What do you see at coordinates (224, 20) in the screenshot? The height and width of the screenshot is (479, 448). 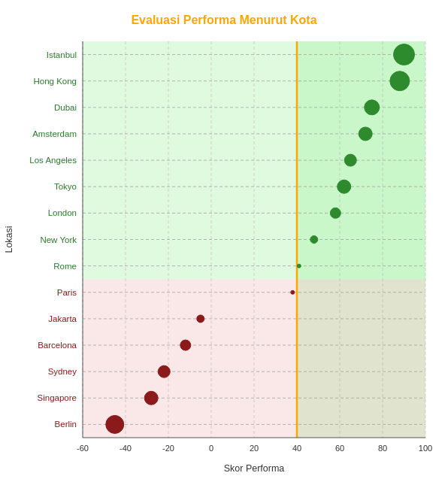 I see `chart-title: Evaluasi Performa Menurut Kota` at bounding box center [224, 20].